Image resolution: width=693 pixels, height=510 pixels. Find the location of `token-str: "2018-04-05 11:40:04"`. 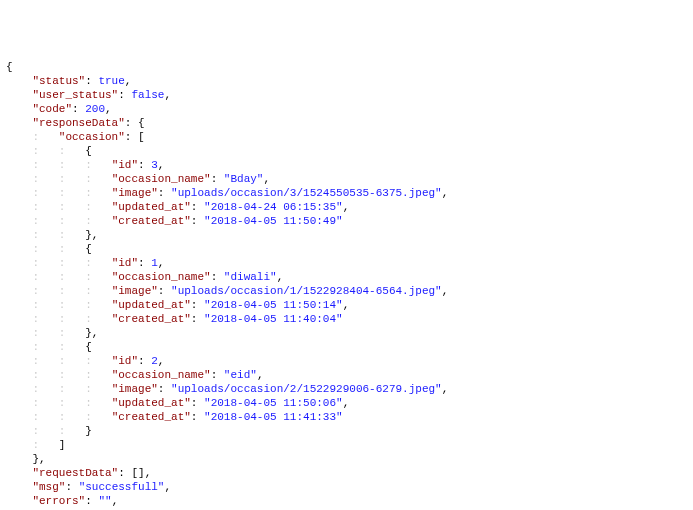

token-str: "2018-04-05 11:40:04" is located at coordinates (274, 319).